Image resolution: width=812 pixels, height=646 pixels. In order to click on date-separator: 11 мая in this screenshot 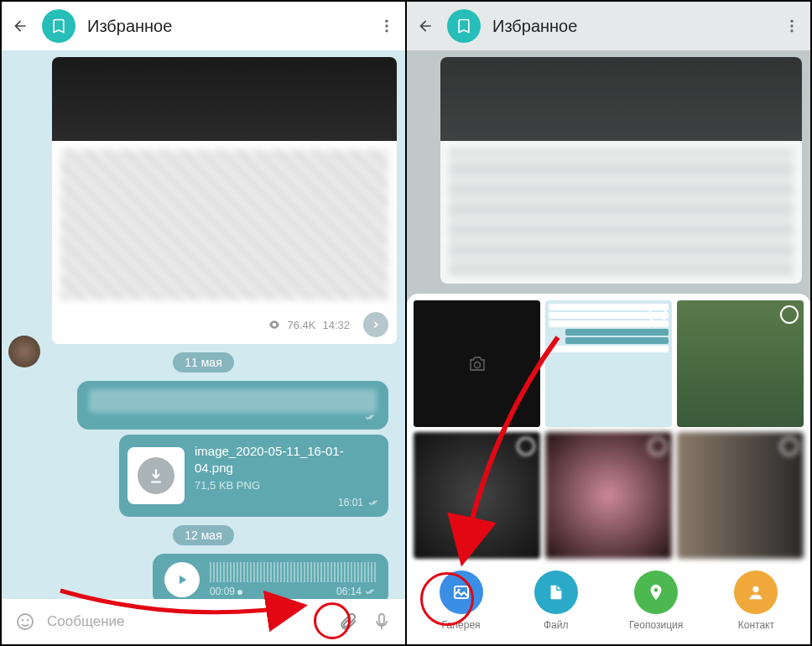, I will do `click(203, 362)`.